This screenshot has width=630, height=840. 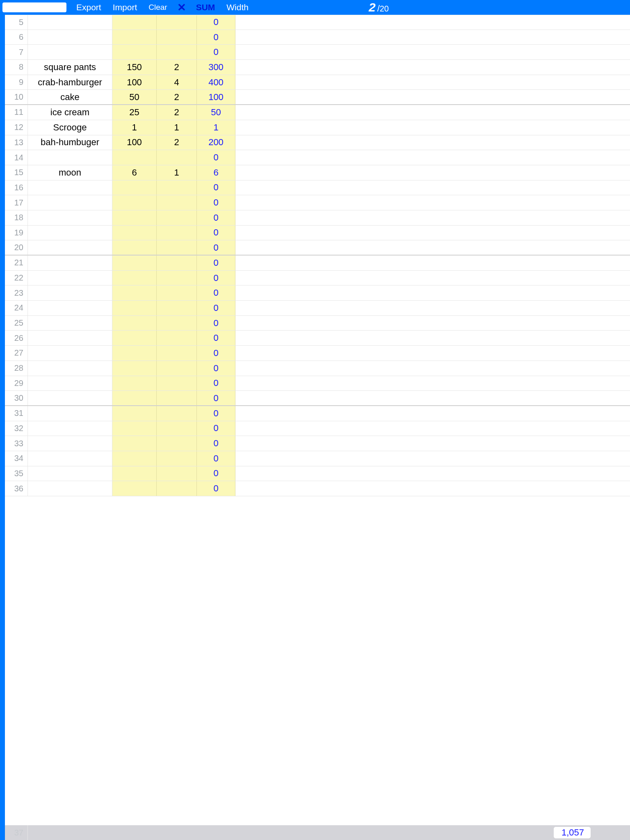 What do you see at coordinates (177, 128) in the screenshot?
I see `cell-value-b: 1` at bounding box center [177, 128].